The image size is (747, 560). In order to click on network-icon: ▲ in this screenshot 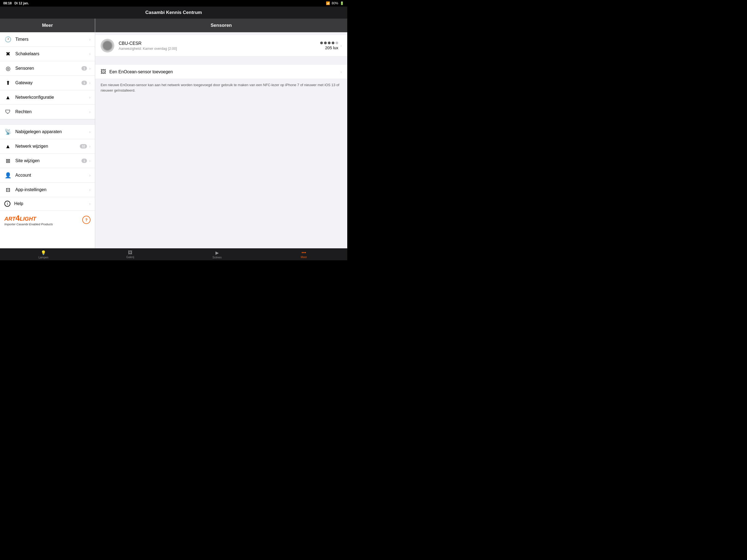, I will do `click(8, 97)`.